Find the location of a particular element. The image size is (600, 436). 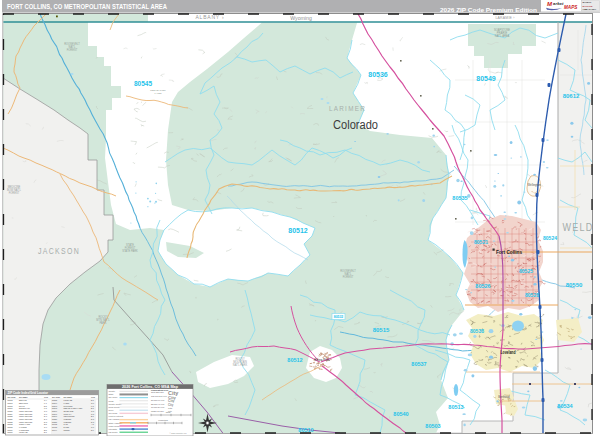

svg-text: MILLIKEN is located at coordinates (69, 406).